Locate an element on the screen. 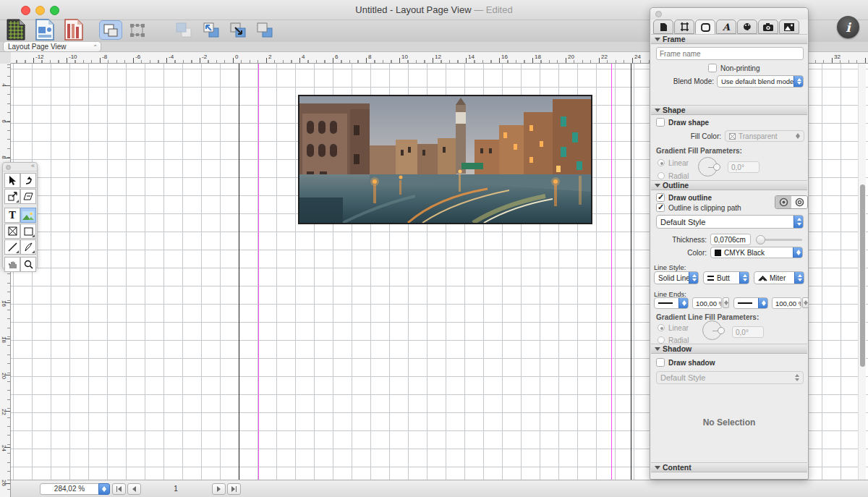  thickness-slider is located at coordinates (780, 240).